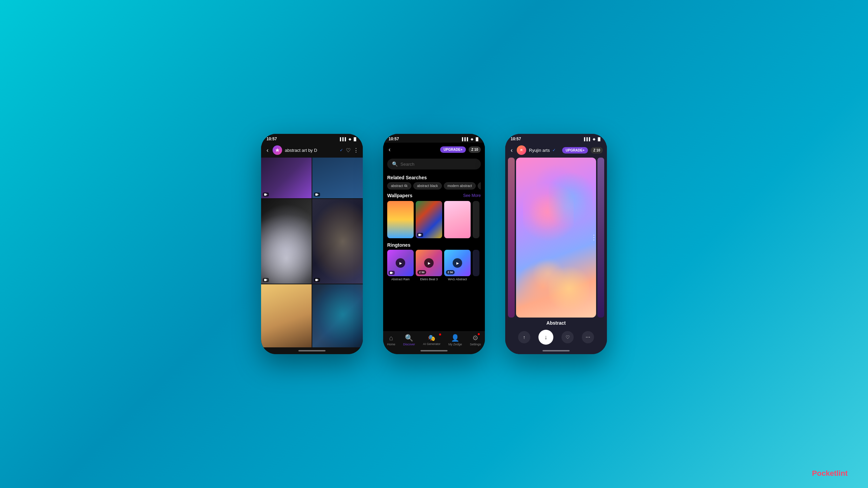 The width and height of the screenshot is (868, 488). Describe the element at coordinates (453, 150) in the screenshot. I see `upgrade-button-mid: UPGRADE+` at that location.